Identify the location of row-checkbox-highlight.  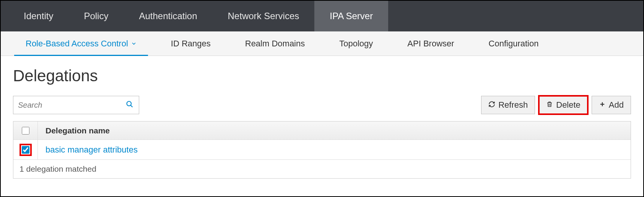
(26, 150).